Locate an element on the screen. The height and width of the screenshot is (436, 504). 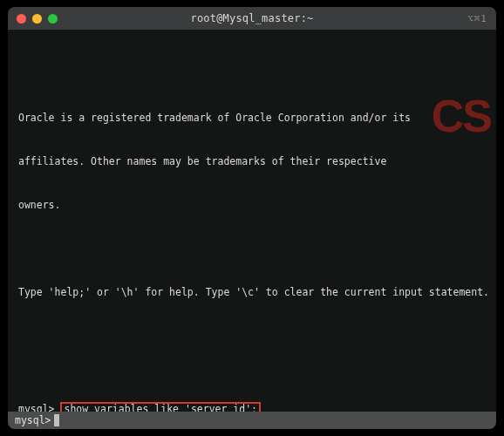
intro-line: affiliates. Other names may be trademark… is located at coordinates (252, 162).